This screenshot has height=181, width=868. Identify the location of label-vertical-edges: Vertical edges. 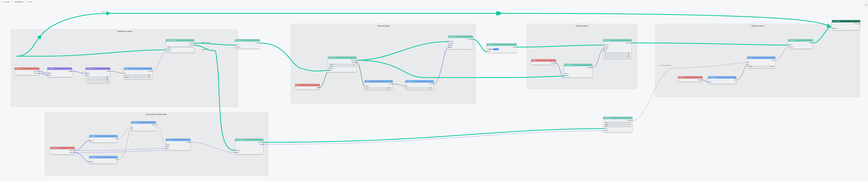
(205, 49).